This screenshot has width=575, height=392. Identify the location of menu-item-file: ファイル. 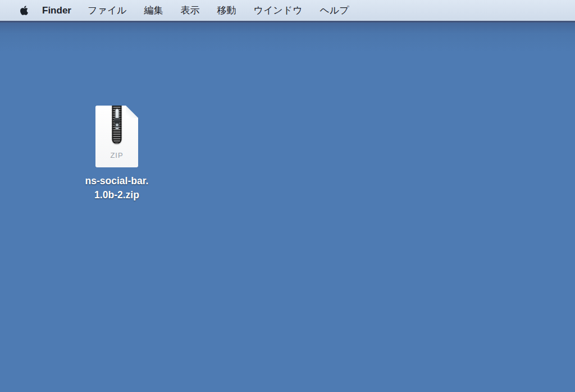
(107, 10).